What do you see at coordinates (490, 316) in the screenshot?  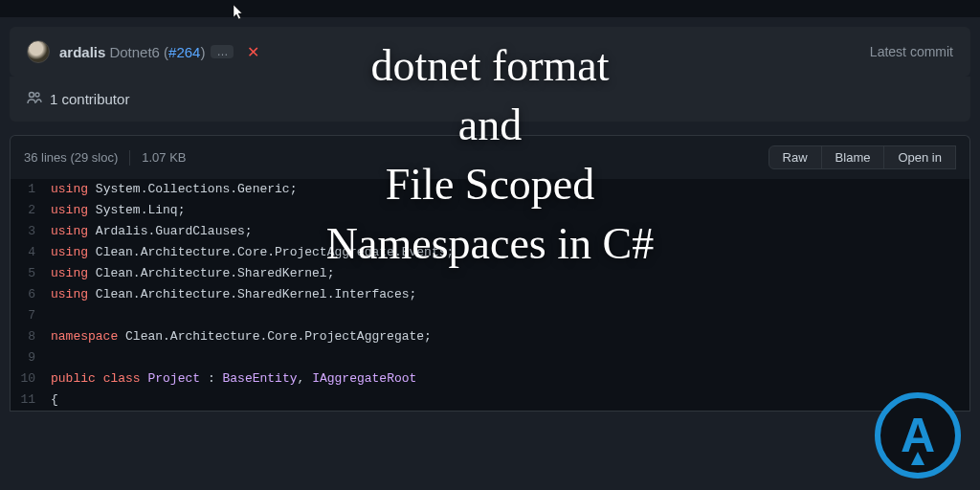 I see `code-line: 7` at bounding box center [490, 316].